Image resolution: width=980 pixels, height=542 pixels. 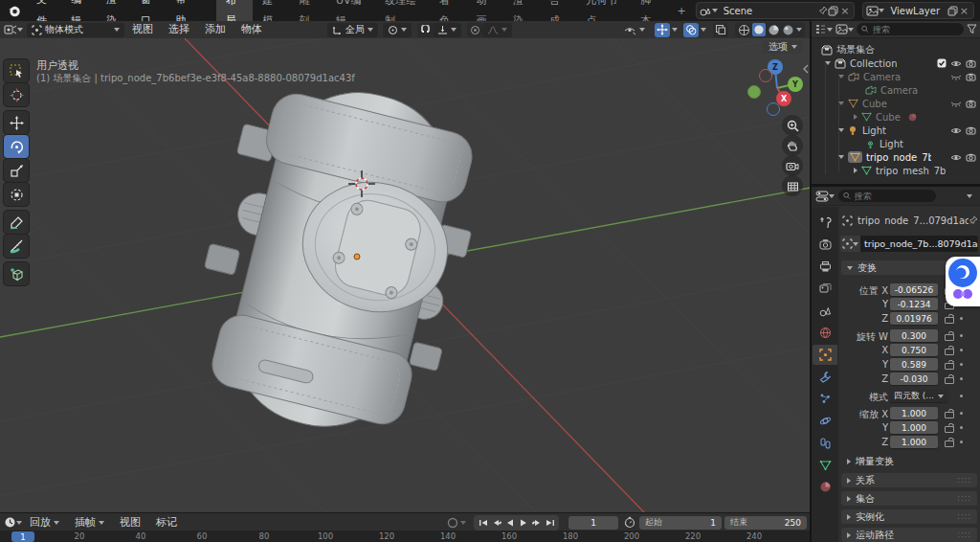 What do you see at coordinates (792, 186) in the screenshot?
I see `perspective-toggle-button` at bounding box center [792, 186].